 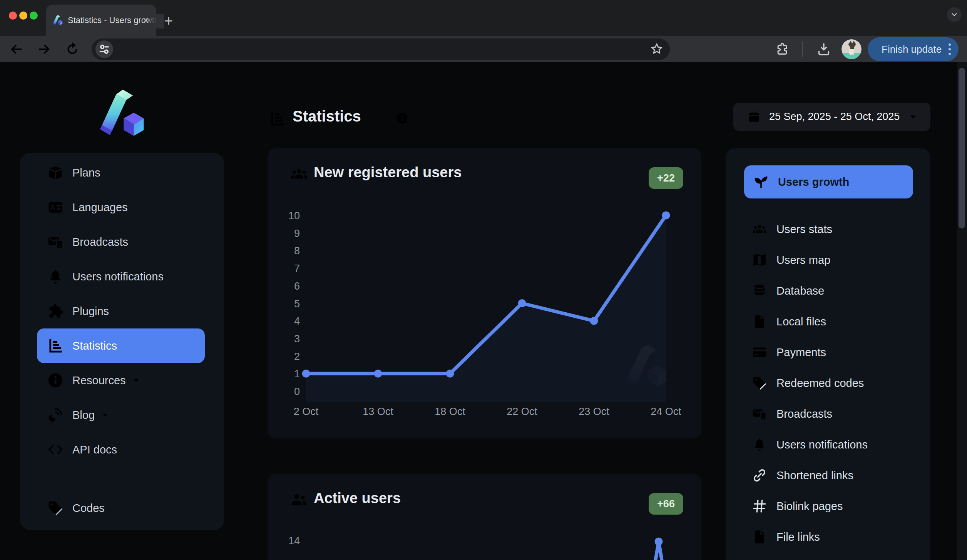 I want to click on stats-nav-shortened-links: Shortened links, so click(x=828, y=475).